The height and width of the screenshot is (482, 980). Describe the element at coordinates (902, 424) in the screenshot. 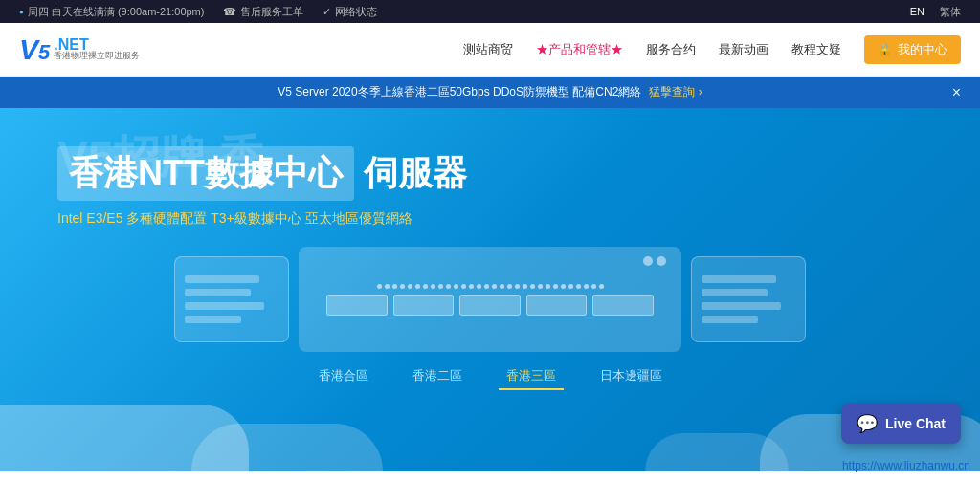

I see `live-chat-button: 💬 Live Chat` at that location.